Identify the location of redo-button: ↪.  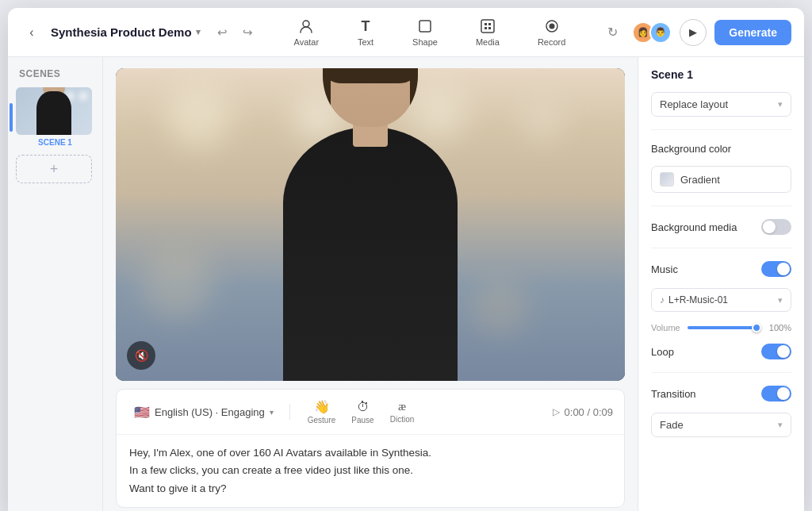
(248, 33).